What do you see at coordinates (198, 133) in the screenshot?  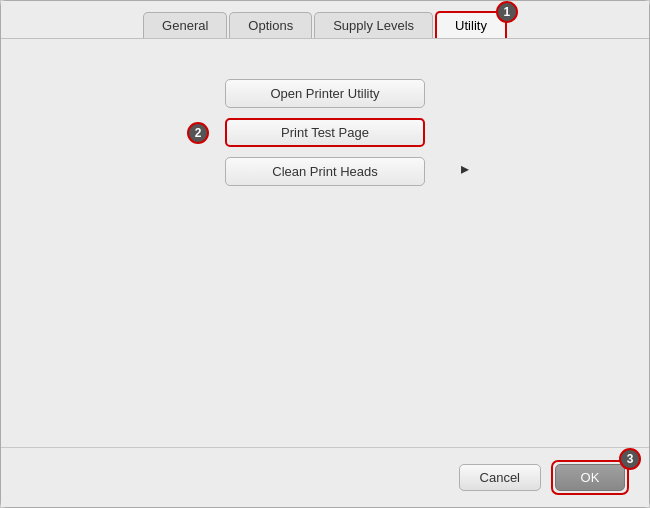 I see `badge-2: 2` at bounding box center [198, 133].